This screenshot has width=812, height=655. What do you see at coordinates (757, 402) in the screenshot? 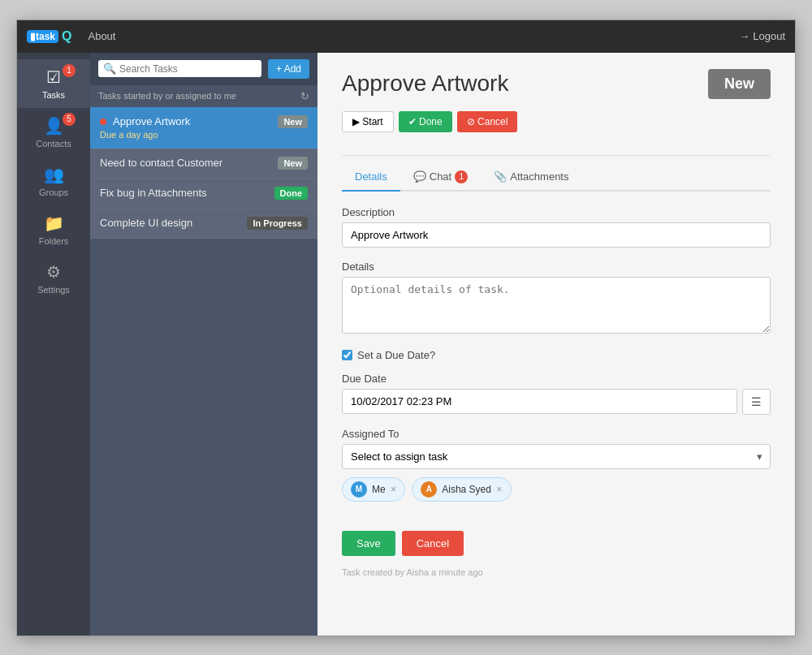
I see `calendar-button: ☰` at bounding box center [757, 402].